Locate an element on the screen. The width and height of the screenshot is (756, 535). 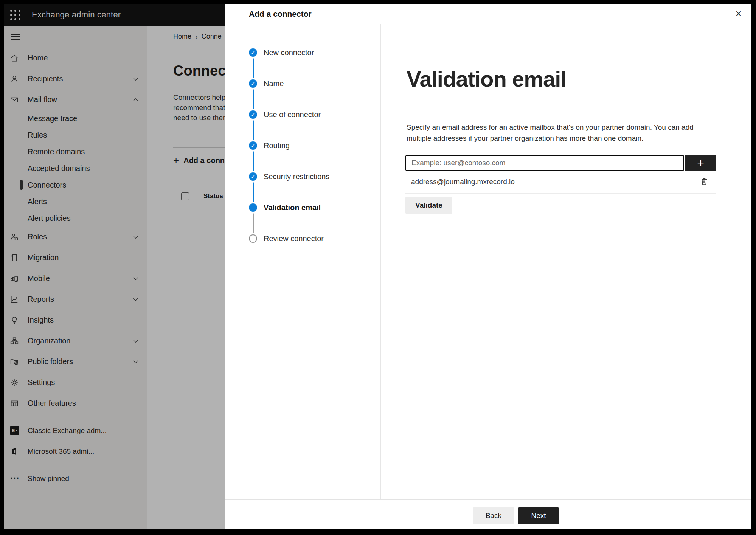
wizard-step-name: ✓ Name is located at coordinates (303, 84).